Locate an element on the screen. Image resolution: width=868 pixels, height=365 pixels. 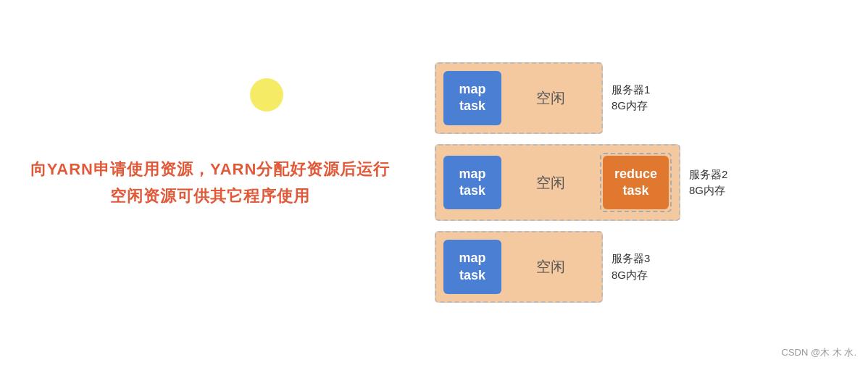
server-row-1: maptask 空闲 服务器18G内存 is located at coordinates (651, 98).